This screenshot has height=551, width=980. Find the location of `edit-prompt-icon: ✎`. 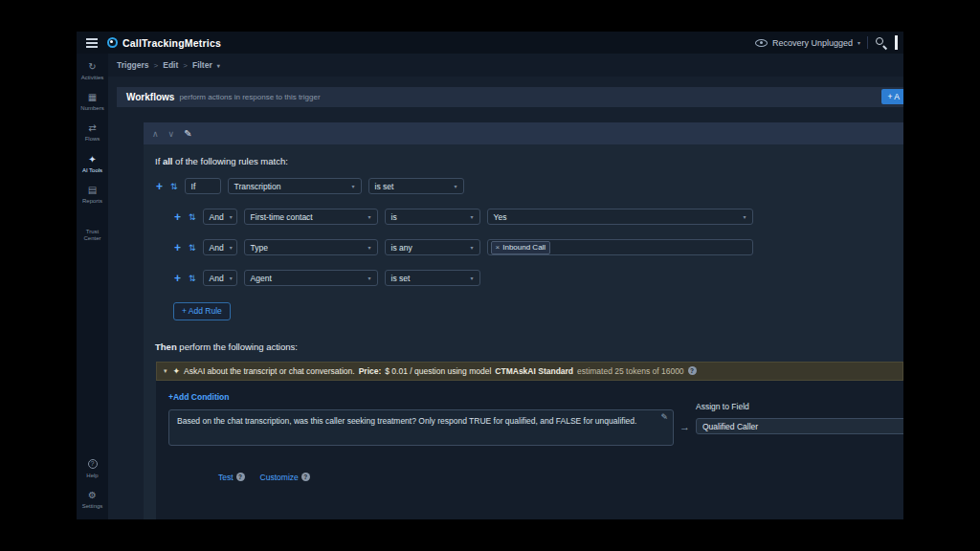

edit-prompt-icon: ✎ is located at coordinates (664, 417).